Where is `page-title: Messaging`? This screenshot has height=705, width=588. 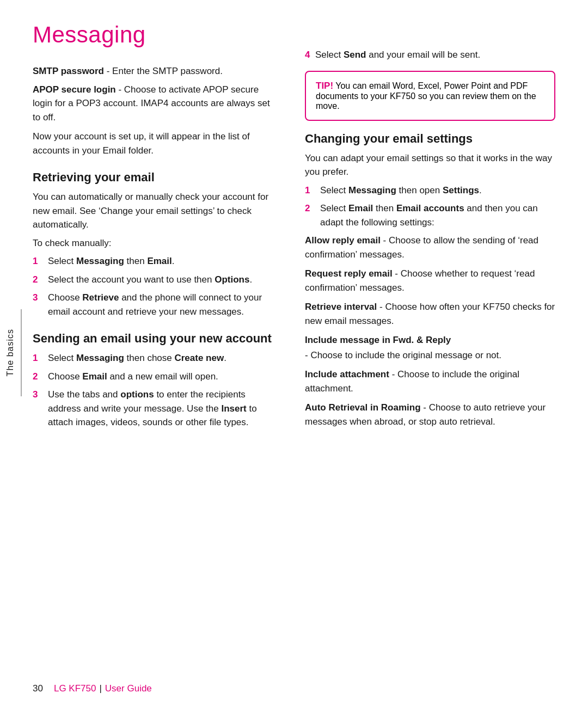 page-title: Messaging is located at coordinates (155, 35).